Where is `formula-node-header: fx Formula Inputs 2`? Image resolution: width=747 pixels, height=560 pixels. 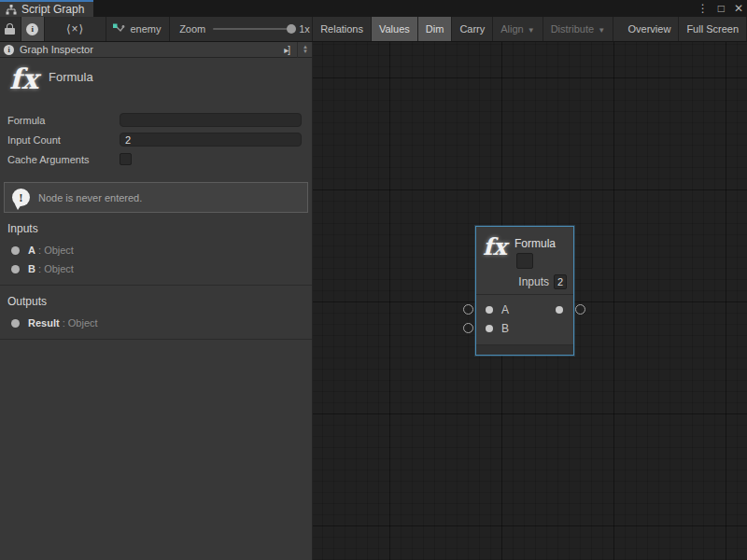 formula-node-header: fx Formula Inputs 2 is located at coordinates (525, 261).